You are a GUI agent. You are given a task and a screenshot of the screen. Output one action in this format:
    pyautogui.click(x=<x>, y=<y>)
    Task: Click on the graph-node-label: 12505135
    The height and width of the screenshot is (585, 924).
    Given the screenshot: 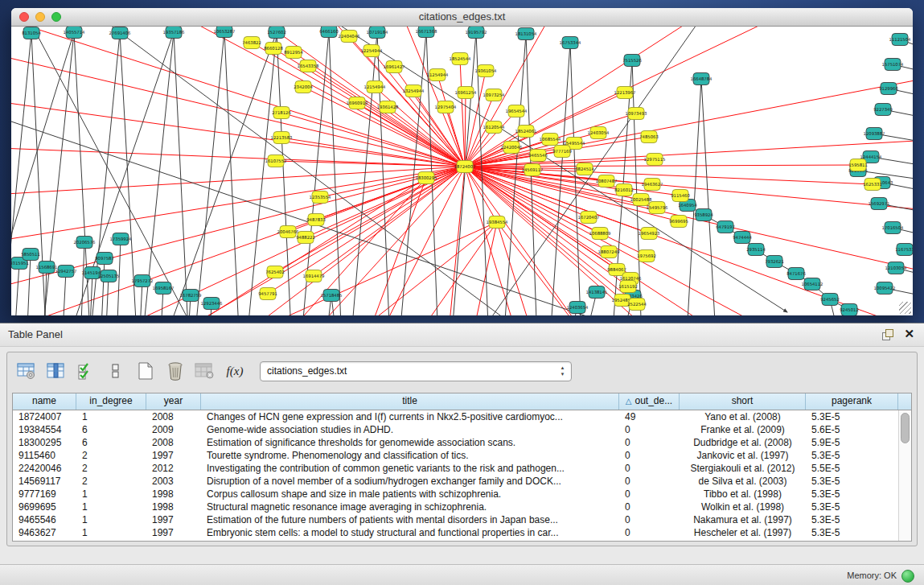 What is the action you would take?
    pyautogui.click(x=109, y=276)
    